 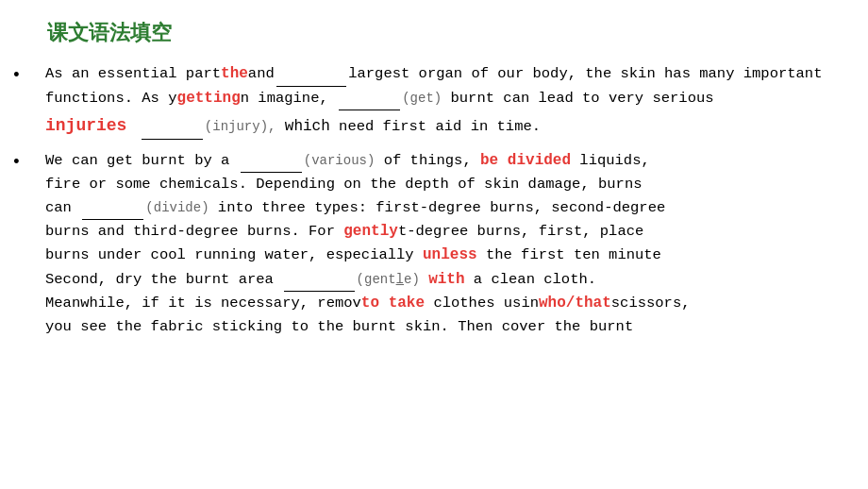 I want to click on answer-which: which, so click(x=308, y=126).